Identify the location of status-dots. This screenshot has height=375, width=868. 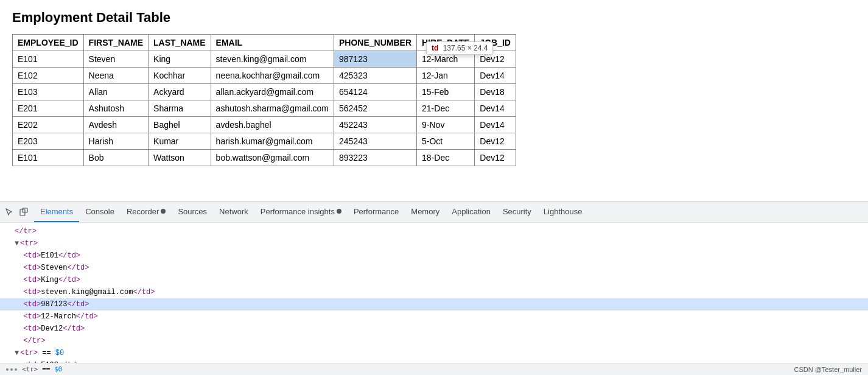
(12, 370).